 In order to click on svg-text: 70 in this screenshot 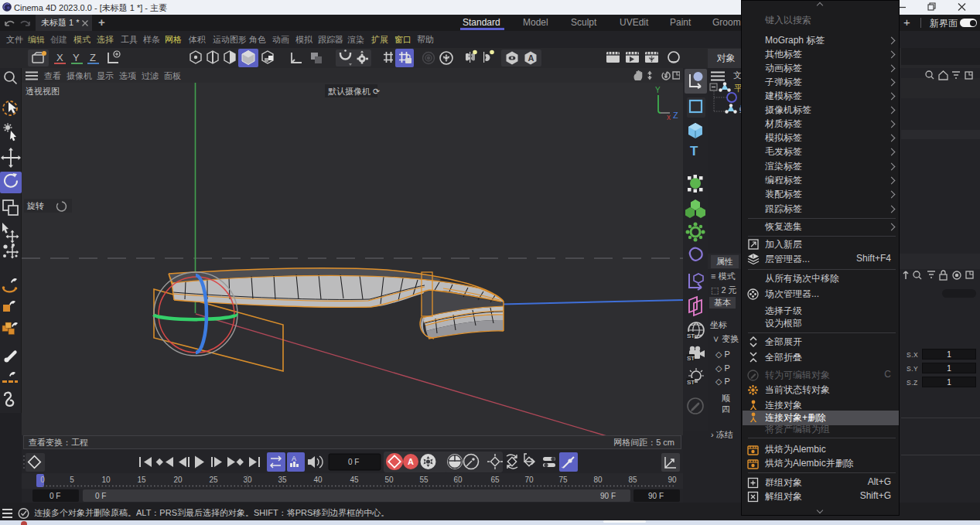, I will do `click(529, 479)`.